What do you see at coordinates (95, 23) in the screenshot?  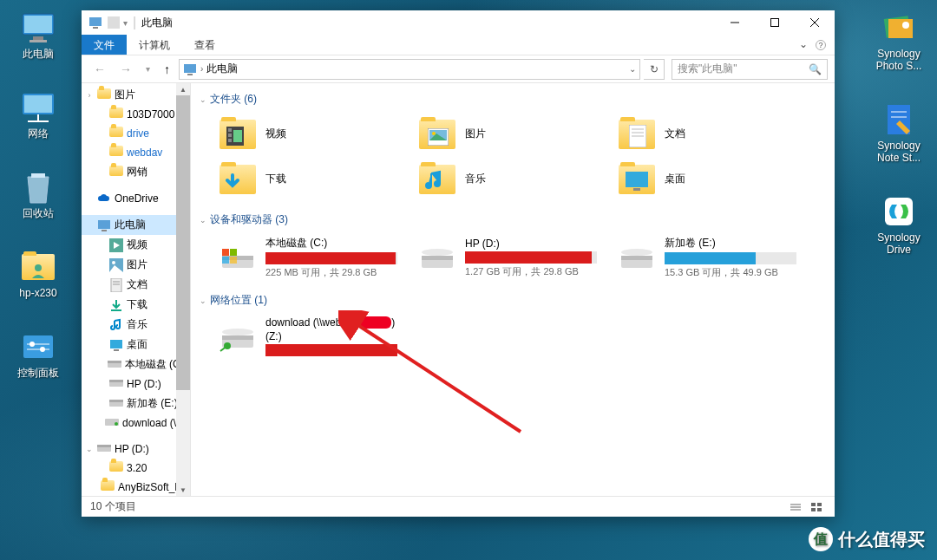 I see `app-icon` at bounding box center [95, 23].